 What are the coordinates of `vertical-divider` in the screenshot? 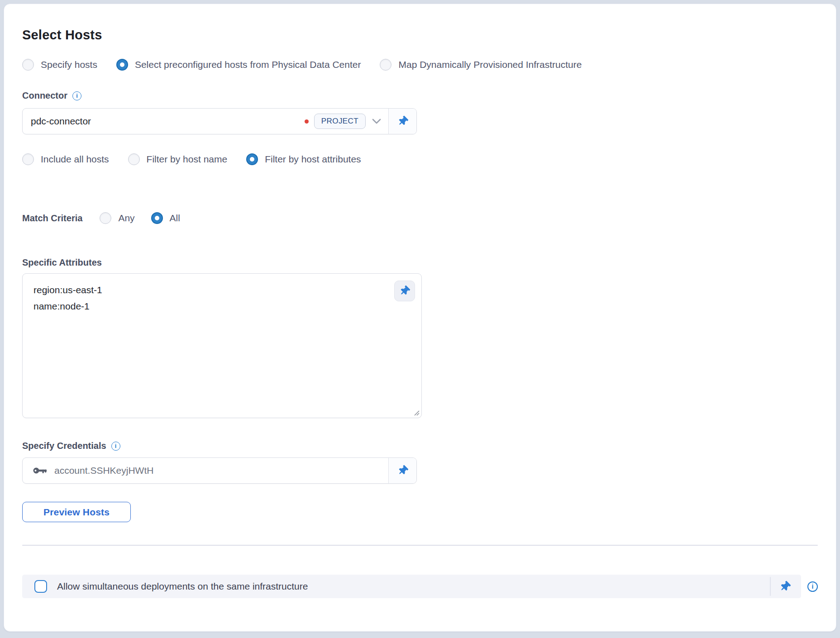 It's located at (770, 586).